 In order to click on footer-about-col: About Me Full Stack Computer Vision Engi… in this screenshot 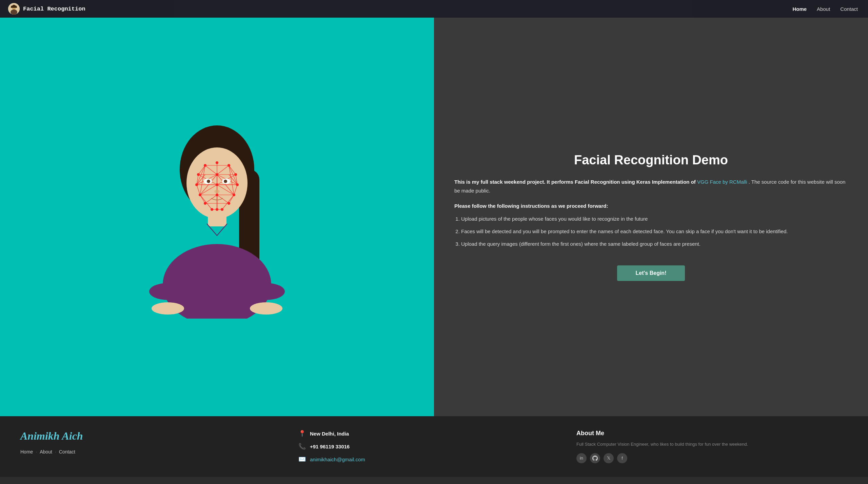, I will do `click(712, 447)`.